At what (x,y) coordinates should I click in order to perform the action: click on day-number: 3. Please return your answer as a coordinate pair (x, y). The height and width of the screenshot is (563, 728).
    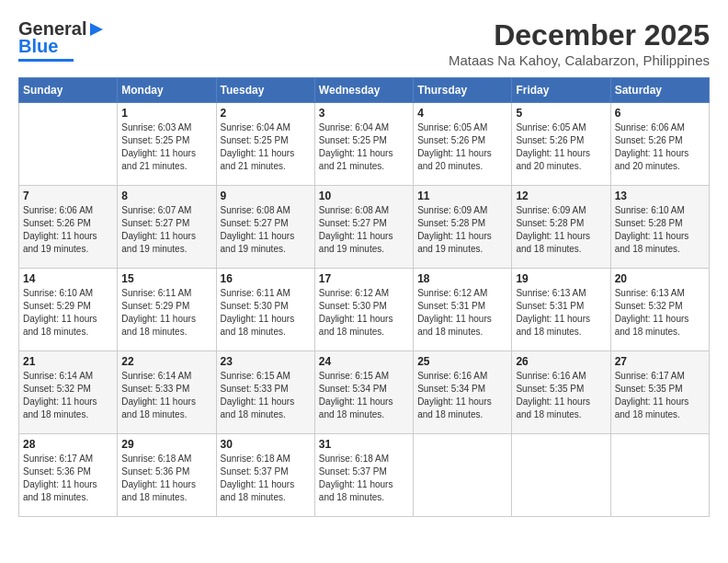
    Looking at the image, I should click on (364, 113).